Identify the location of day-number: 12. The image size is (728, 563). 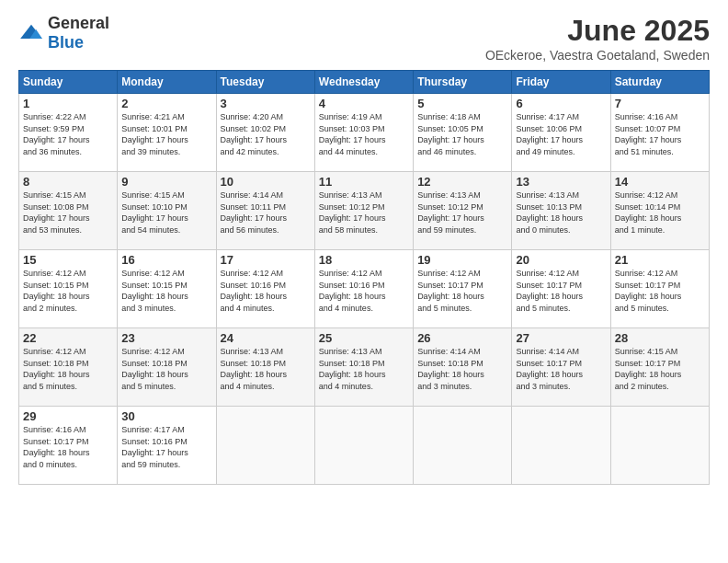
(462, 182).